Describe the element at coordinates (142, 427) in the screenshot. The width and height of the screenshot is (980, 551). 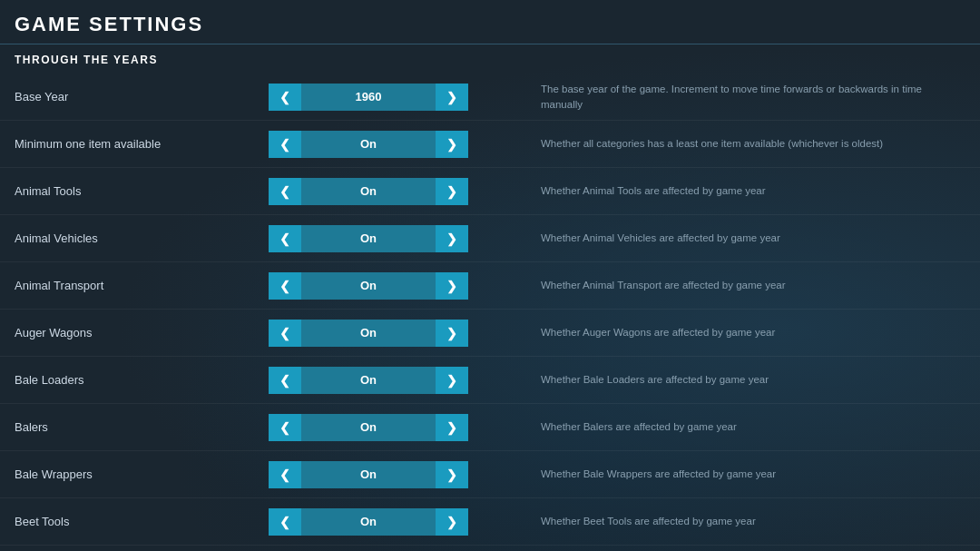
I see `setting-label-balers: Balers` at that location.